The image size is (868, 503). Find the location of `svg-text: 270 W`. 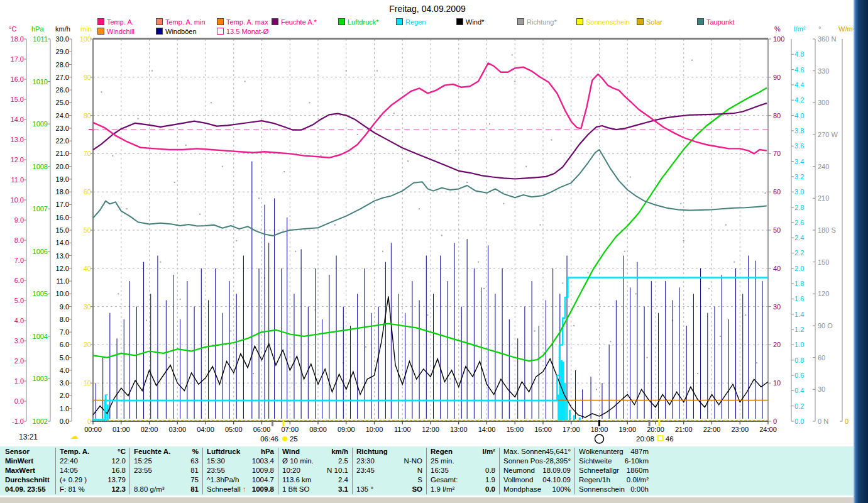

svg-text: 270 W is located at coordinates (828, 135).